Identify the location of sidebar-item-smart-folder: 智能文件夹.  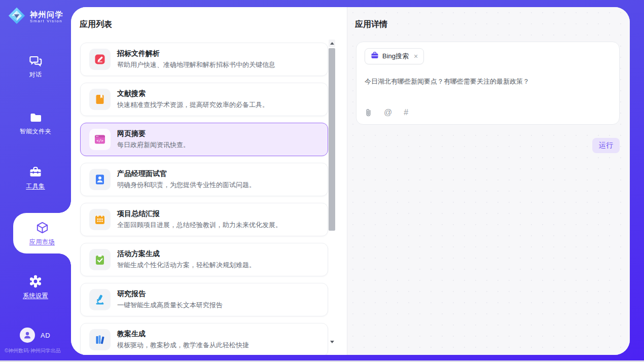
(35, 124).